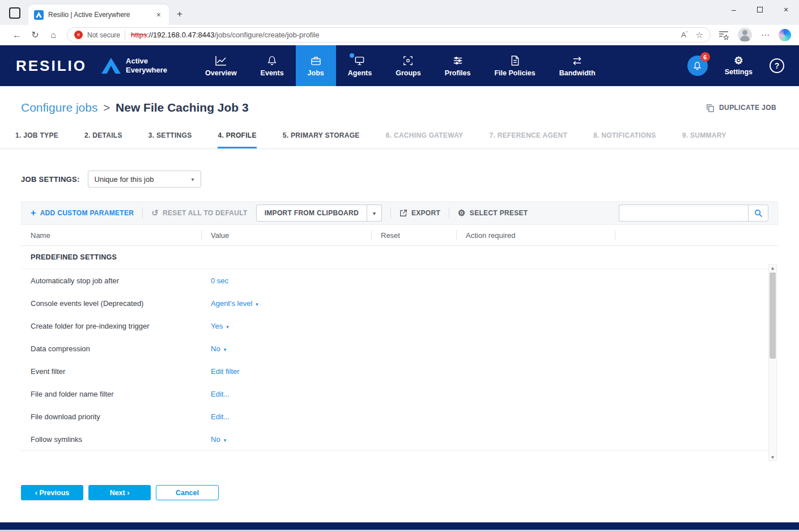  I want to click on close-button: ×, so click(786, 10).